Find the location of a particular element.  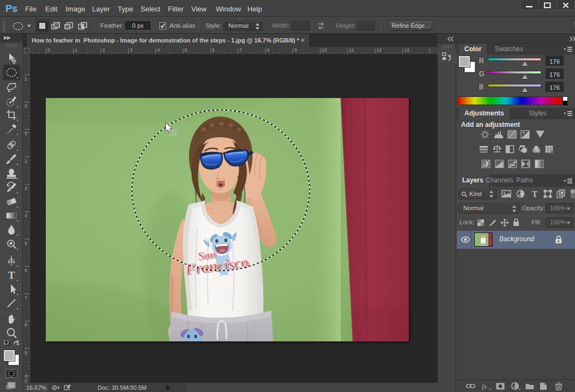

svg-text: 10 is located at coordinates (324, 50).